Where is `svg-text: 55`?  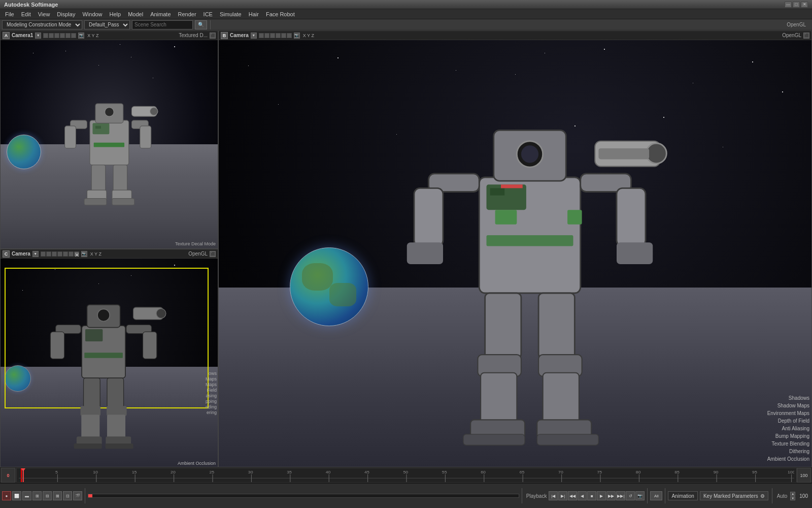 svg-text: 55 is located at coordinates (445, 472).